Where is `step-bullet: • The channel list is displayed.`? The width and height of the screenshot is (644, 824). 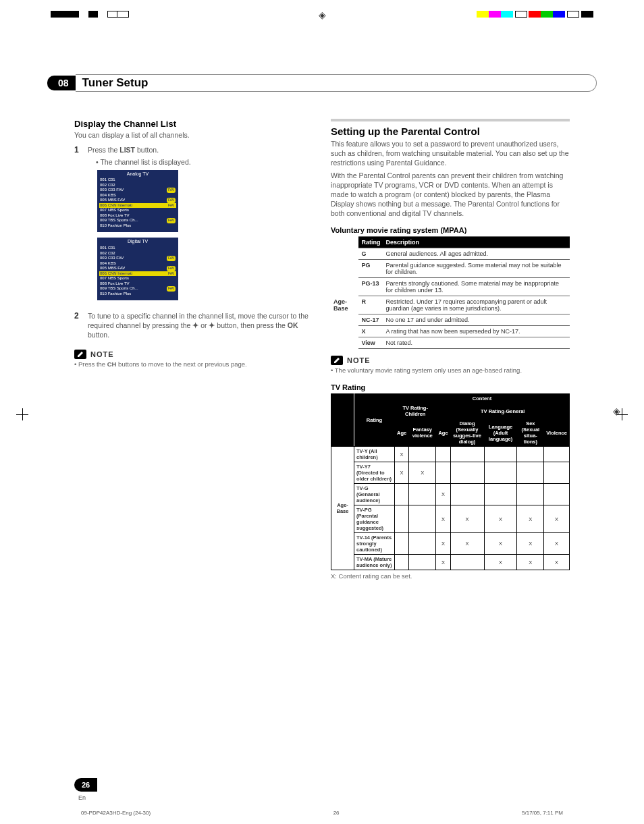 step-bullet: • The channel list is displayed. is located at coordinates (205, 162).